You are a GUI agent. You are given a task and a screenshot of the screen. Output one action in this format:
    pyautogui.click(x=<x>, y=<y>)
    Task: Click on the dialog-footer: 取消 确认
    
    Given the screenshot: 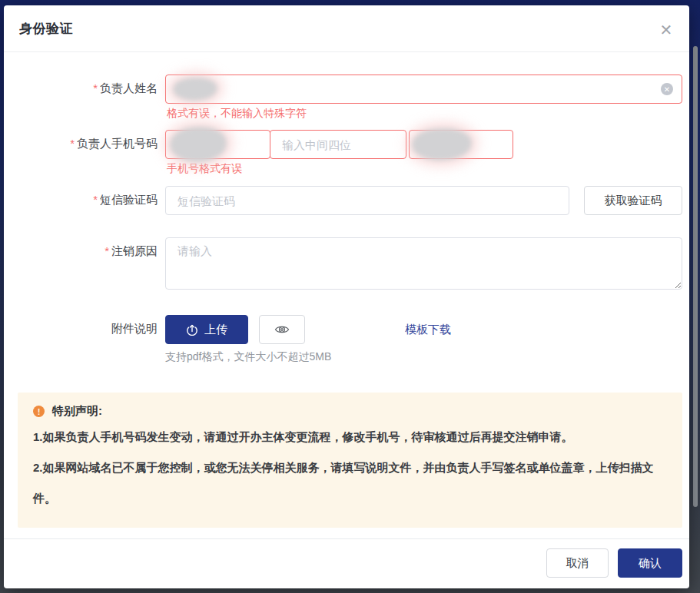 What is the action you would take?
    pyautogui.click(x=347, y=564)
    